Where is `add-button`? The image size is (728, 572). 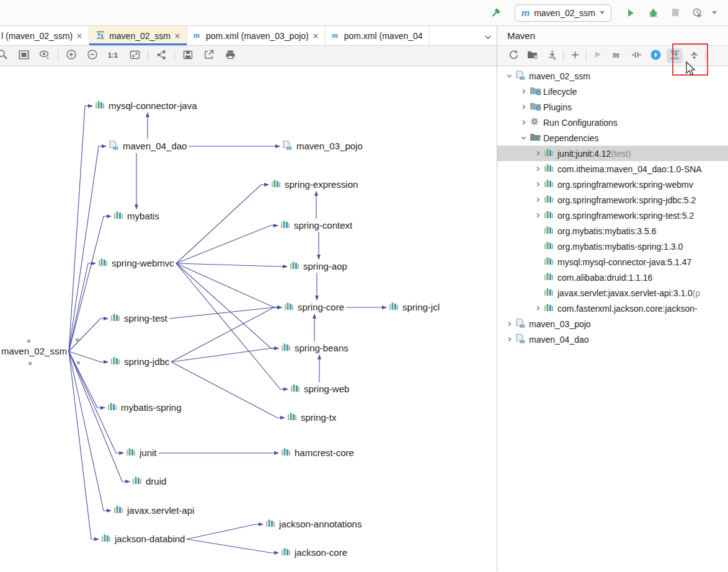
add-button is located at coordinates (575, 56).